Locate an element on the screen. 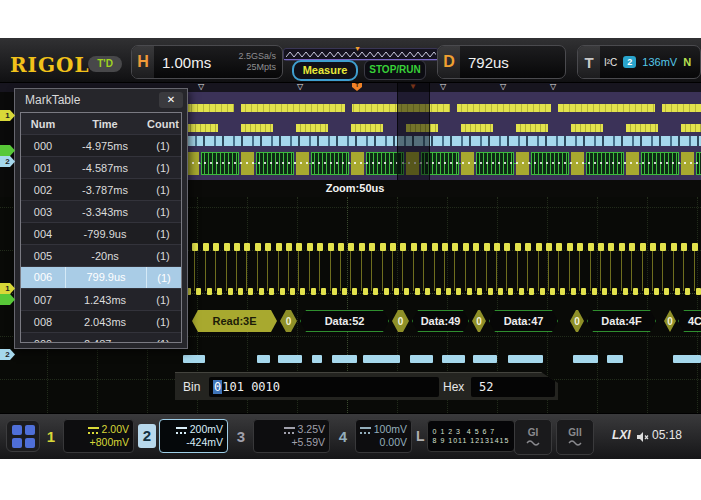 This screenshot has width=701, height=500. generator-2-block: GII is located at coordinates (575, 437).